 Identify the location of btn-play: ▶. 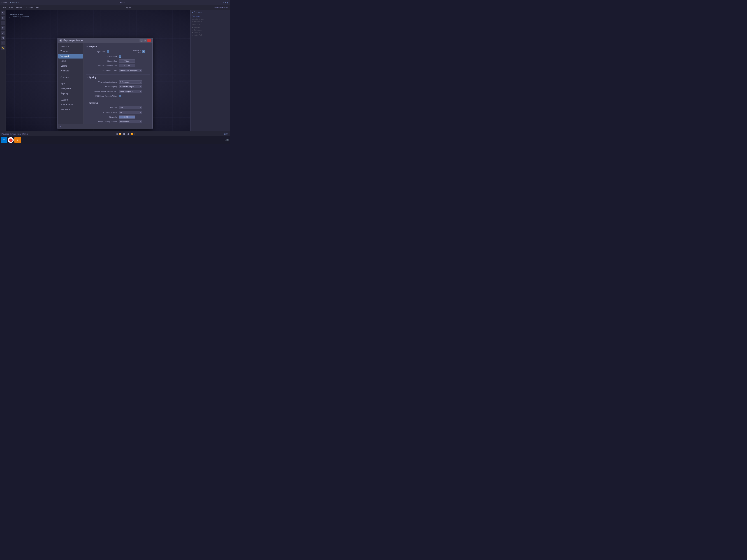
(125, 134).